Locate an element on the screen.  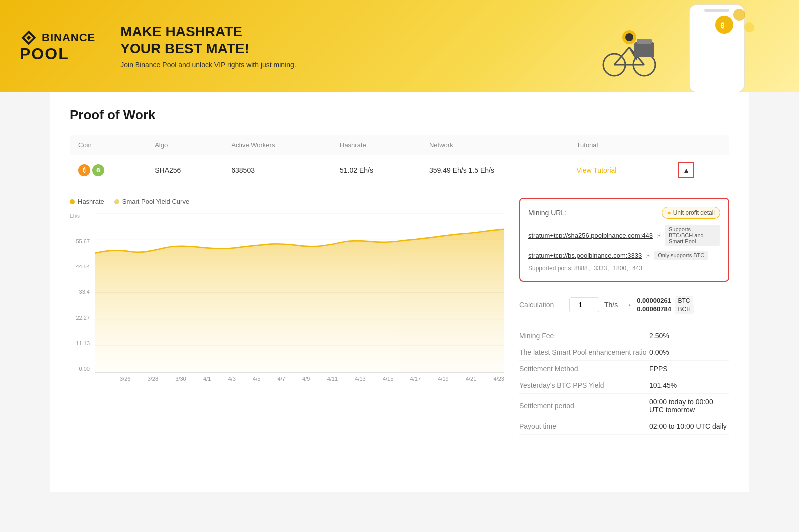
hashrate-cell: 51.02 Eh/s is located at coordinates (377, 171).